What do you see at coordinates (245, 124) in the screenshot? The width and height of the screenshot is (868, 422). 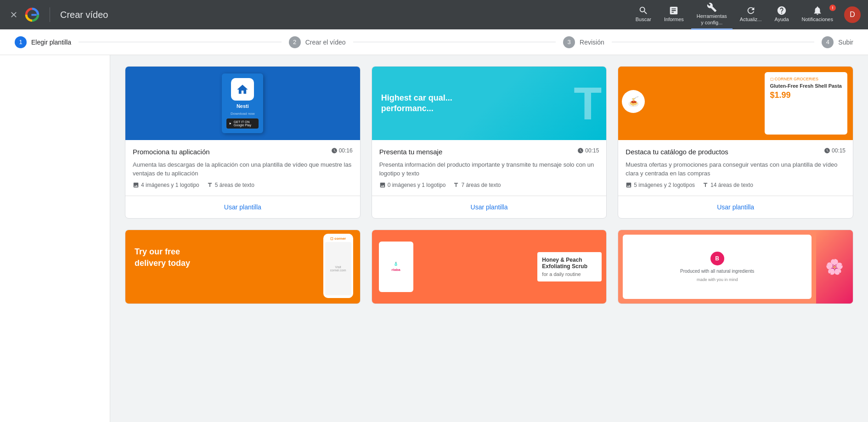 I see `google-play-text: GET IT ON Google Play` at bounding box center [245, 124].